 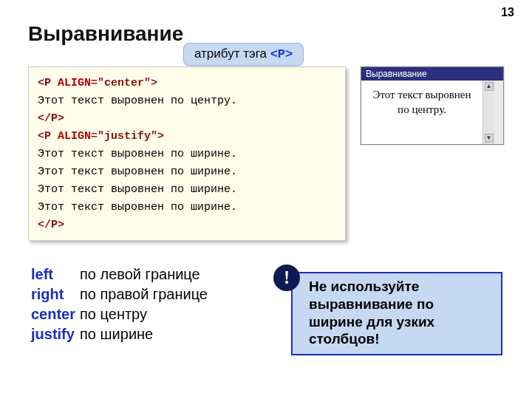 What do you see at coordinates (146, 315) in the screenshot?
I see `legend-desc: по центру` at bounding box center [146, 315].